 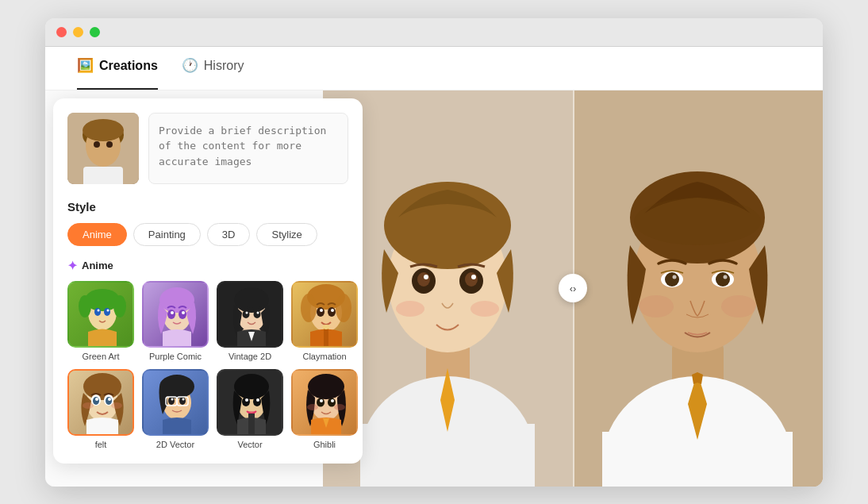 What do you see at coordinates (250, 356) in the screenshot?
I see `style-name-vintage-2d: Vintage 2D` at bounding box center [250, 356].